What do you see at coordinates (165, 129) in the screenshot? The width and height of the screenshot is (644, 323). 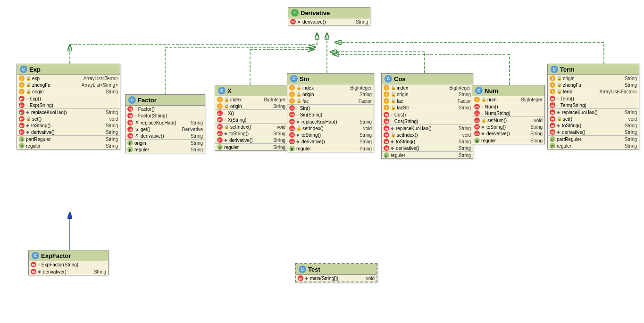 I see `section-factor-methods: m S replaceKuoHao() String m S get() Der…` at bounding box center [165, 129].